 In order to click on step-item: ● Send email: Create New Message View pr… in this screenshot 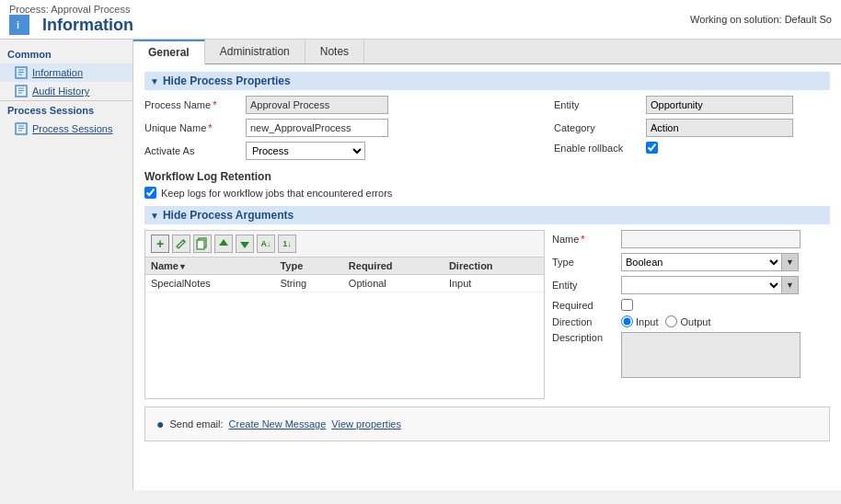, I will do `click(488, 424)`.